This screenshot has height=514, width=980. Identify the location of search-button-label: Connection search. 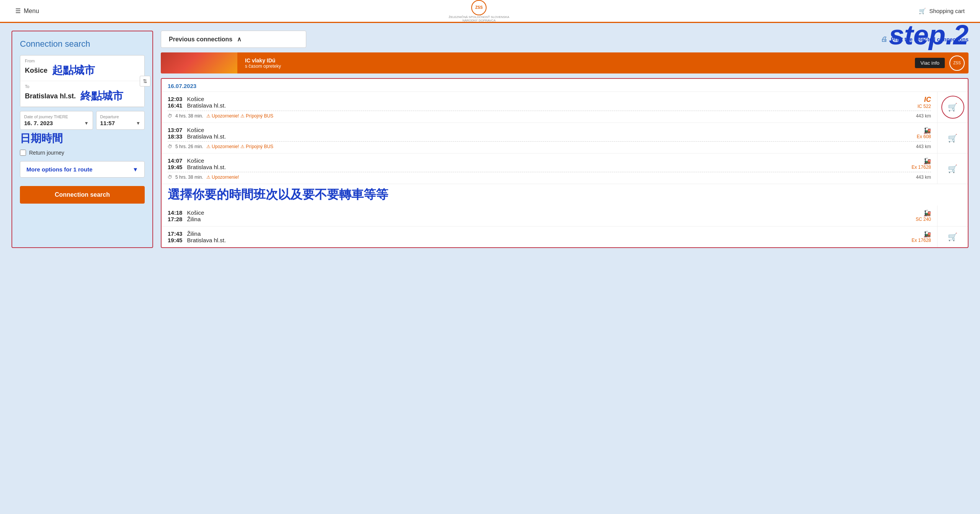
(82, 194).